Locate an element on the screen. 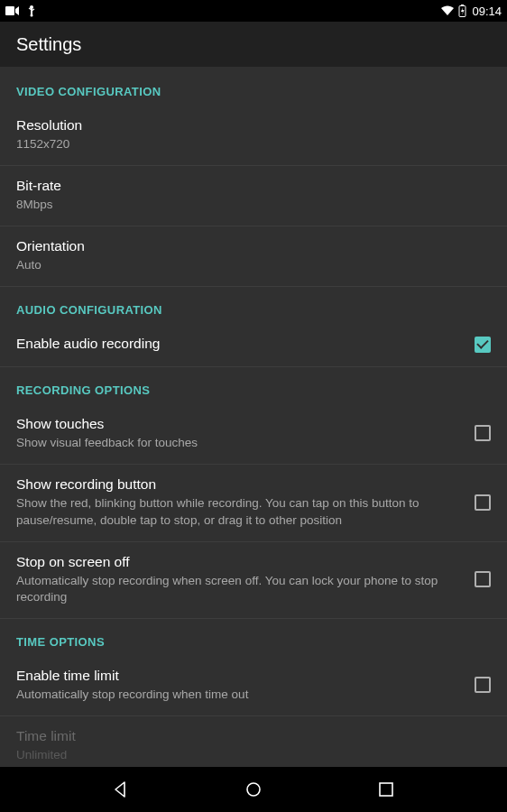  pref-title: Stop on screen off is located at coordinates (238, 563).